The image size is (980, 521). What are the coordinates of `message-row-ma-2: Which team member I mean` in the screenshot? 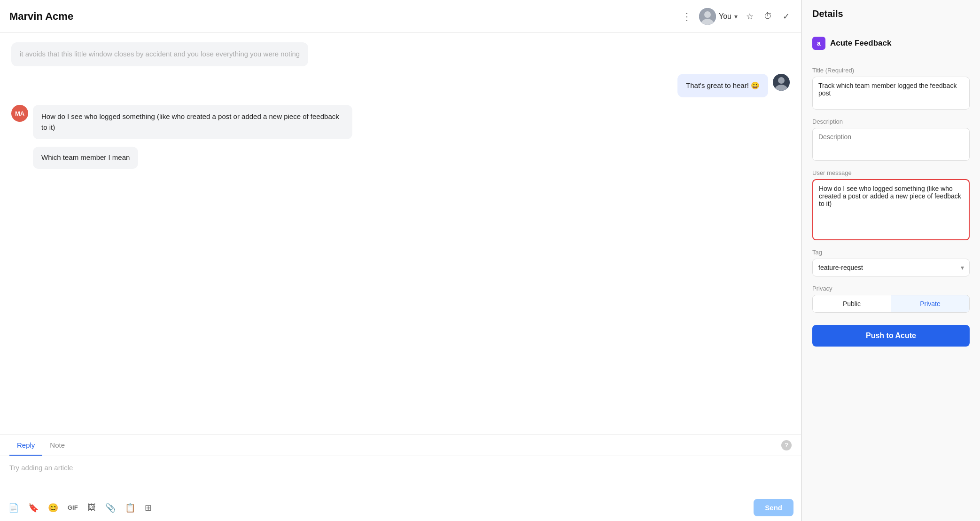 It's located at (400, 158).